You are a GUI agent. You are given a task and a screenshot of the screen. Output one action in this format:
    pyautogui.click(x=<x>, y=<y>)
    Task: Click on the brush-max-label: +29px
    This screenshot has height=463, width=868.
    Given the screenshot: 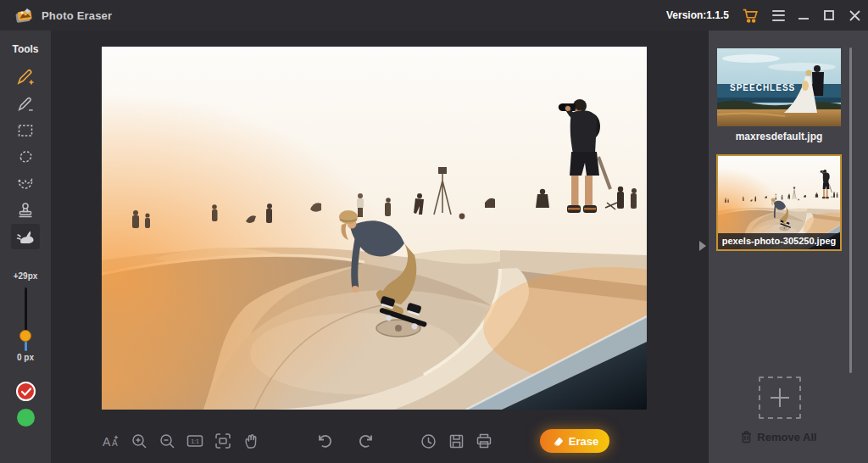 What is the action you would take?
    pyautogui.click(x=25, y=276)
    